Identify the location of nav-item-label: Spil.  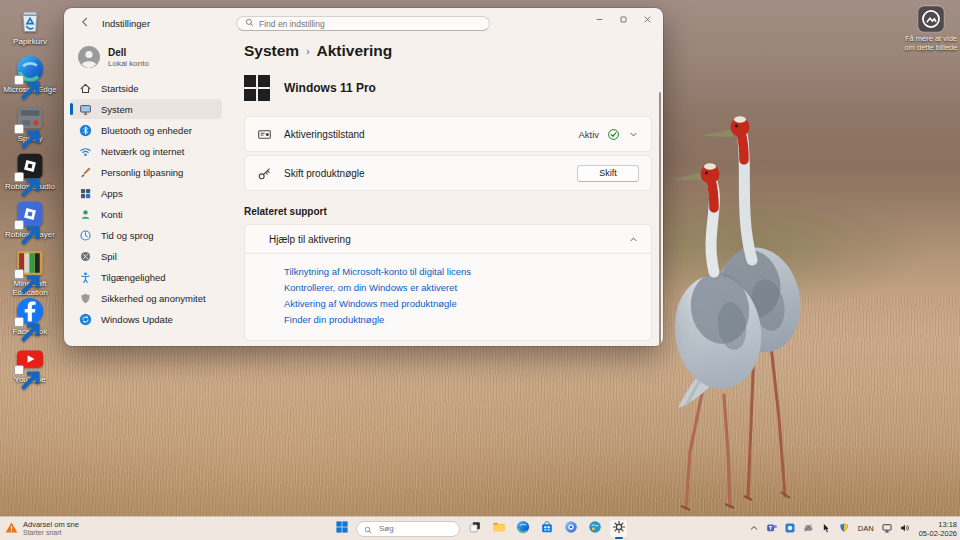
(109, 256).